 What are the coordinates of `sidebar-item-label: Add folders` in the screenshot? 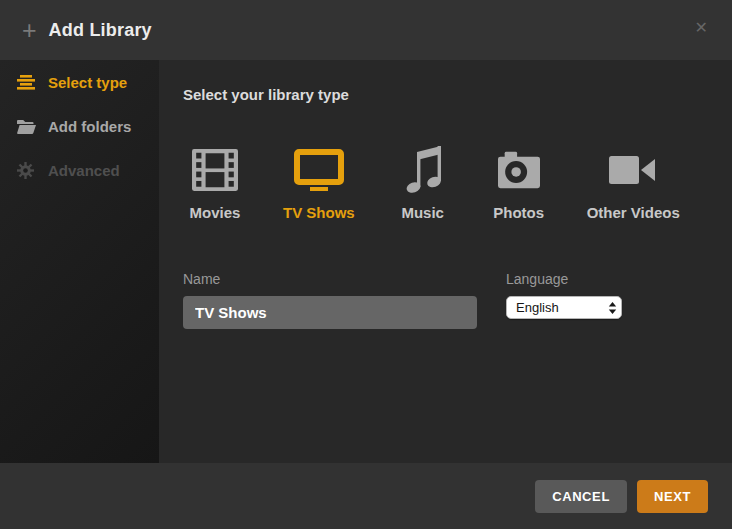 It's located at (90, 126).